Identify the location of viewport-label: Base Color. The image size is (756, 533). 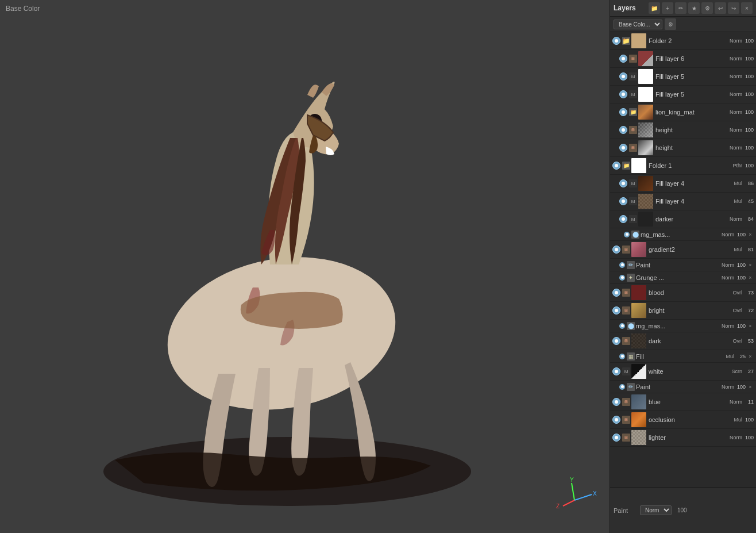
(23, 9).